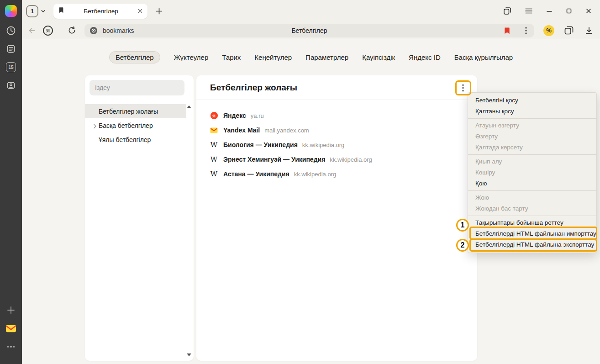  Describe the element at coordinates (529, 11) in the screenshot. I see `browser-menu-icon` at that location.